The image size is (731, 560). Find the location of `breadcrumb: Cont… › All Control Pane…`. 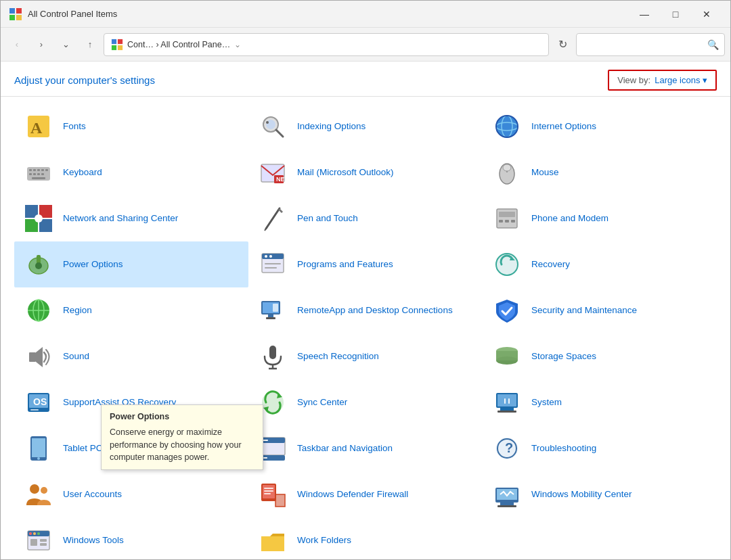

breadcrumb: Cont… › All Control Pane… is located at coordinates (179, 45).